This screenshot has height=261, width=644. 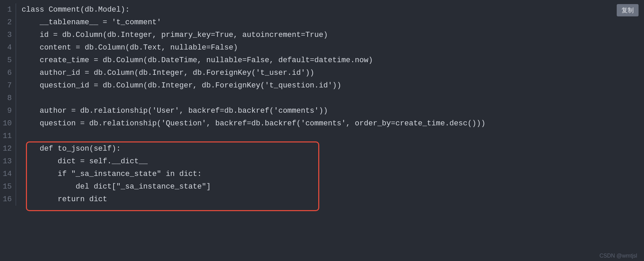 What do you see at coordinates (333, 161) in the screenshot?
I see `code-line: dict = self.__dict__` at bounding box center [333, 161].